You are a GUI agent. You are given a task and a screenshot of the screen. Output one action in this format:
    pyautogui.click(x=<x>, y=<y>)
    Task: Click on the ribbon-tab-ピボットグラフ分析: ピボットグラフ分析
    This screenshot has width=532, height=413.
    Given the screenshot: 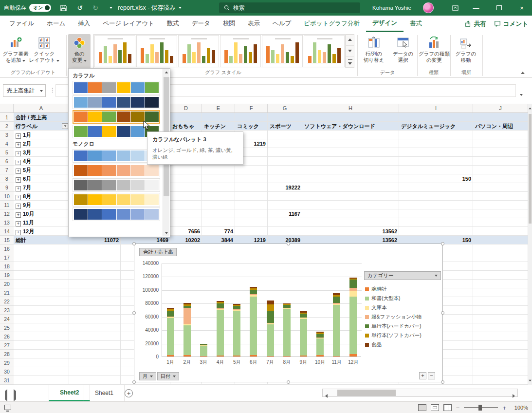 What is the action you would take?
    pyautogui.click(x=332, y=24)
    